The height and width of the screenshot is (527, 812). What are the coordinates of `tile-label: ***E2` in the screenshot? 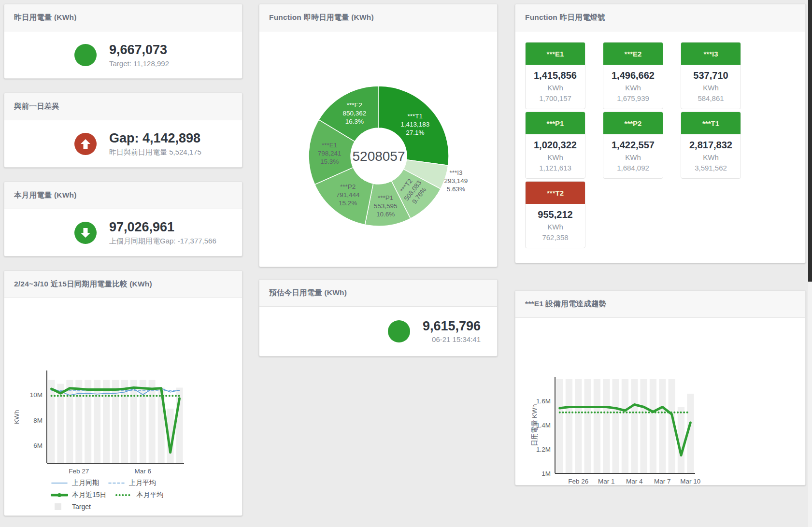 It's located at (633, 54).